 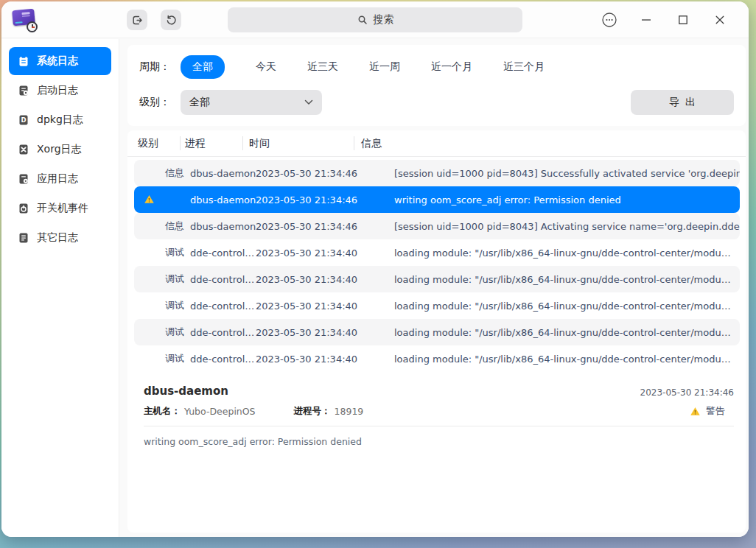 What do you see at coordinates (59, 150) in the screenshot?
I see `sidebar-item-label: Xorg日志` at bounding box center [59, 150].